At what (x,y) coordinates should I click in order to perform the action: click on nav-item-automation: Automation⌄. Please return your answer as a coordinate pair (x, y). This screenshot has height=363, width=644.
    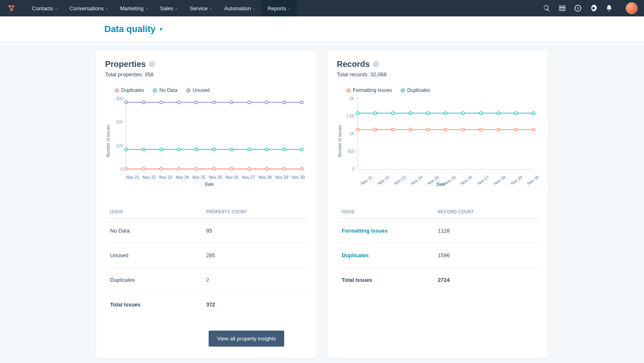
    Looking at the image, I should click on (240, 8).